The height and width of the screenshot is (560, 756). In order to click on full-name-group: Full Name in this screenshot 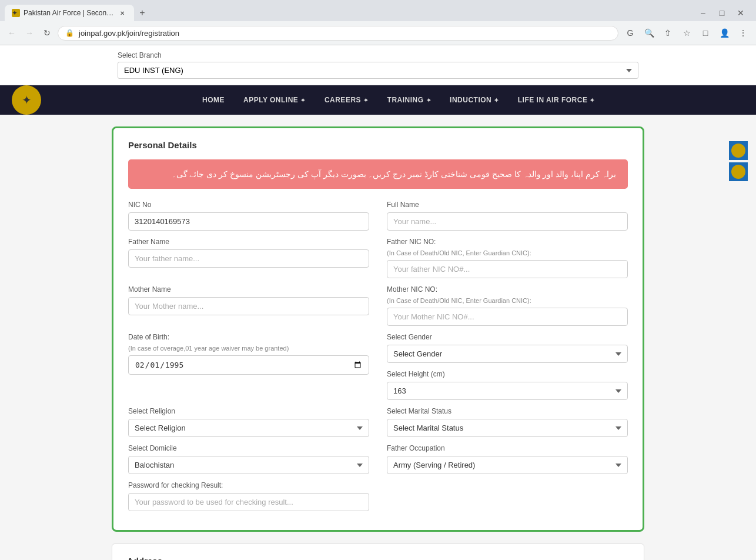, I will do `click(507, 215)`.